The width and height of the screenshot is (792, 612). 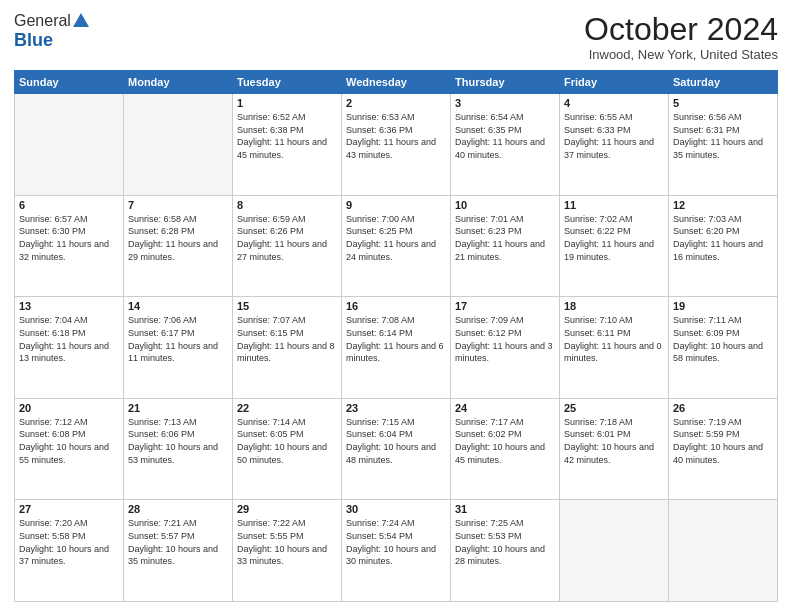 I want to click on logo-blue-text: Blue, so click(x=34, y=40).